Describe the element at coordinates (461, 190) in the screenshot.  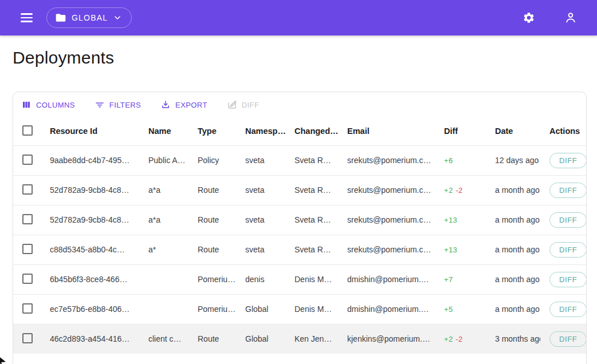
I see `cell-diff: +2-2` at that location.